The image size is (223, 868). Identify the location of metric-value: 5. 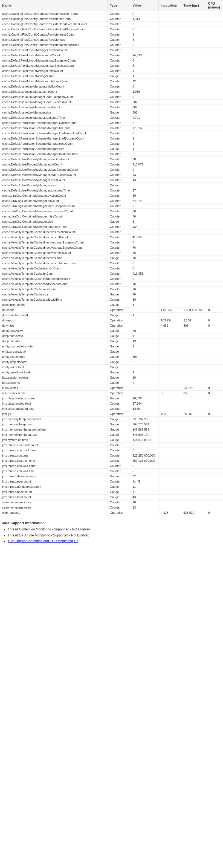
(144, 45).